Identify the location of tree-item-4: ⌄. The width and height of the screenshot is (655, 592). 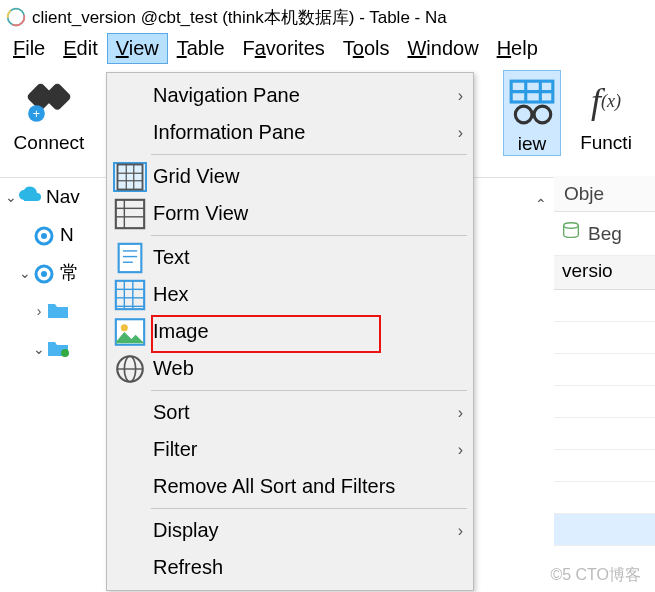
(47, 349).